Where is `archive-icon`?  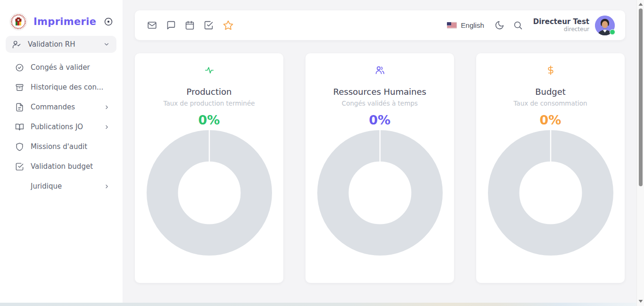 archive-icon is located at coordinates (20, 88).